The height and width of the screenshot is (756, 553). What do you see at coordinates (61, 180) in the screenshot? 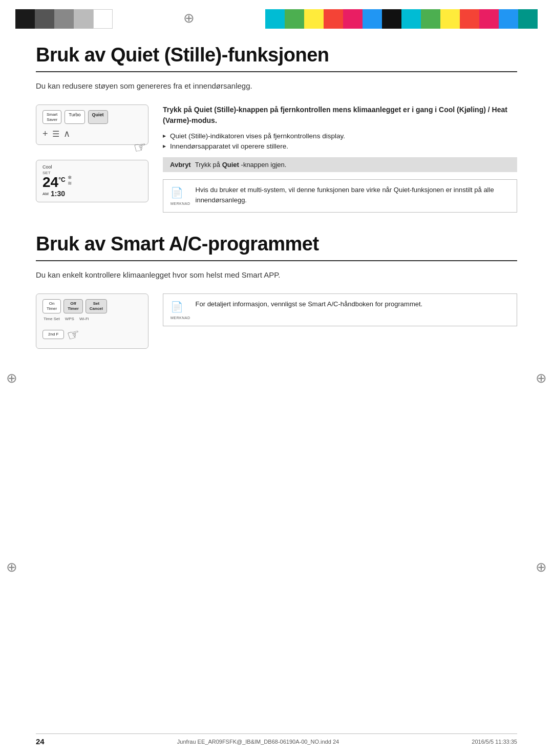
I see `temp-unit: °C` at bounding box center [61, 180].